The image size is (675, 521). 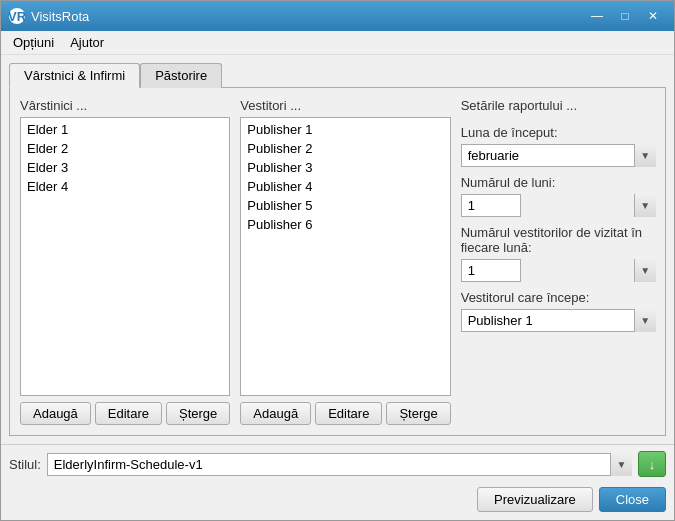 I want to click on style-dropdown-wrapper: ElderlyInfirm-Schedule-v1 ▼, so click(x=340, y=464).